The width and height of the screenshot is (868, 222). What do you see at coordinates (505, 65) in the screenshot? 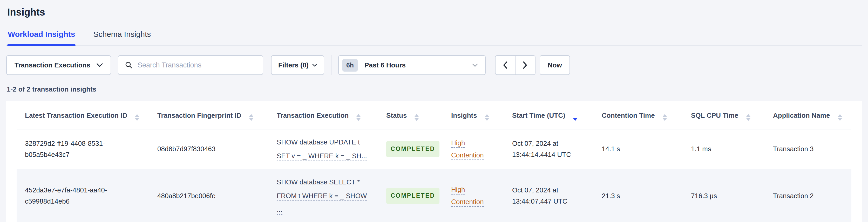
I see `chevron-left-icon` at bounding box center [505, 65].